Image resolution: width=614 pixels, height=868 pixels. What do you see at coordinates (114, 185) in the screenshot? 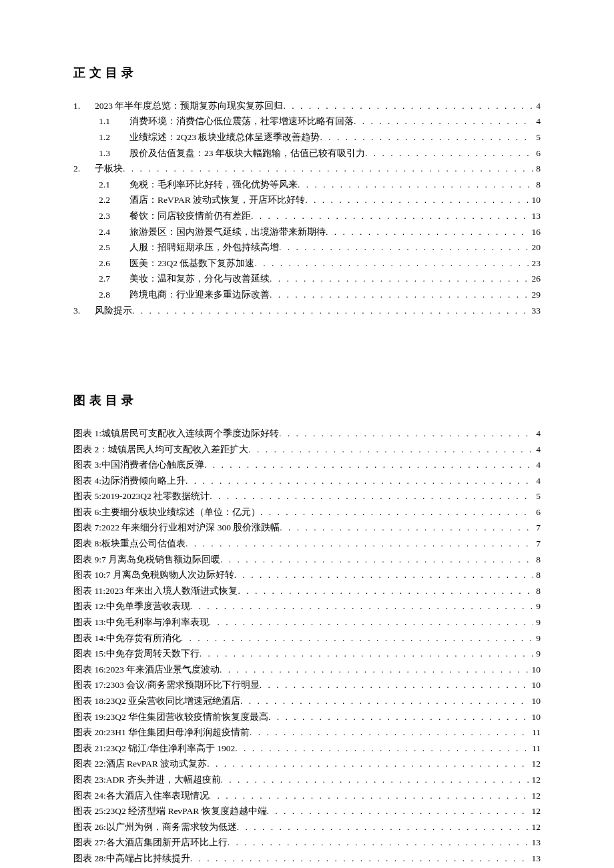
I see `toc-num: 2.1` at bounding box center [114, 185].